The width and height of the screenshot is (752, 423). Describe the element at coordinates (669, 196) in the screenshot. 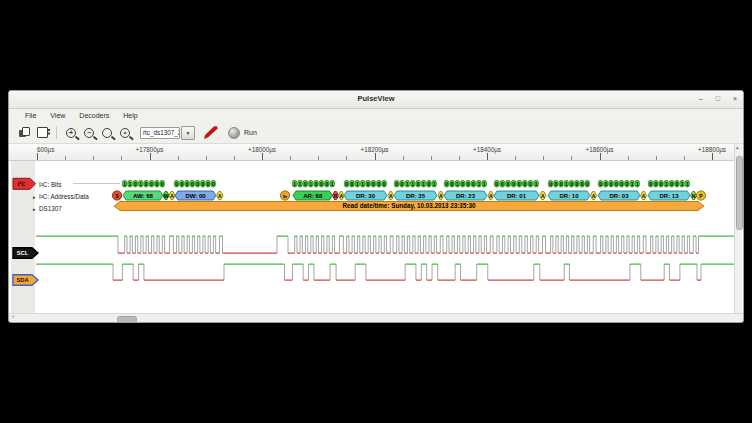

I see `annotation-text: DR: 13` at that location.